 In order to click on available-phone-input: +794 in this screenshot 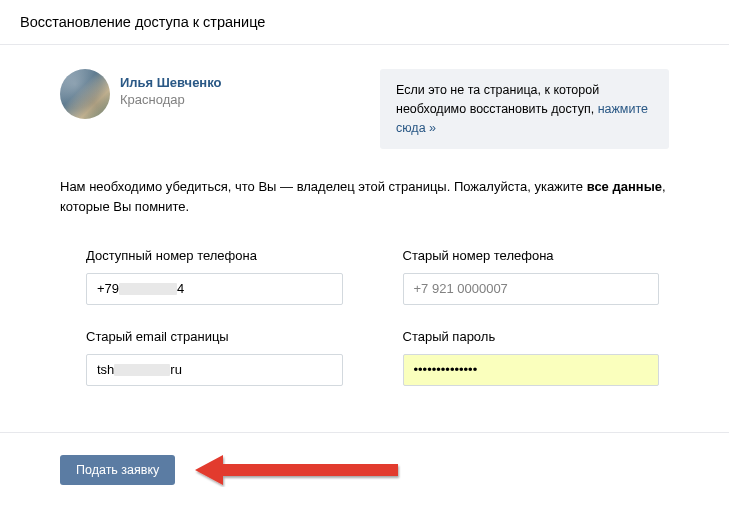, I will do `click(214, 289)`.